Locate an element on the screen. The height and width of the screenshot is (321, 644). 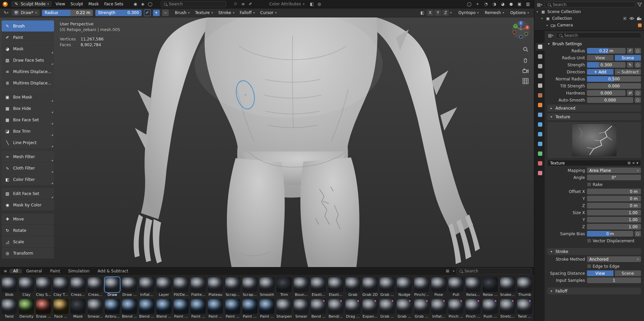
snap-magnet-icon: ◈ is located at coordinates (143, 4).